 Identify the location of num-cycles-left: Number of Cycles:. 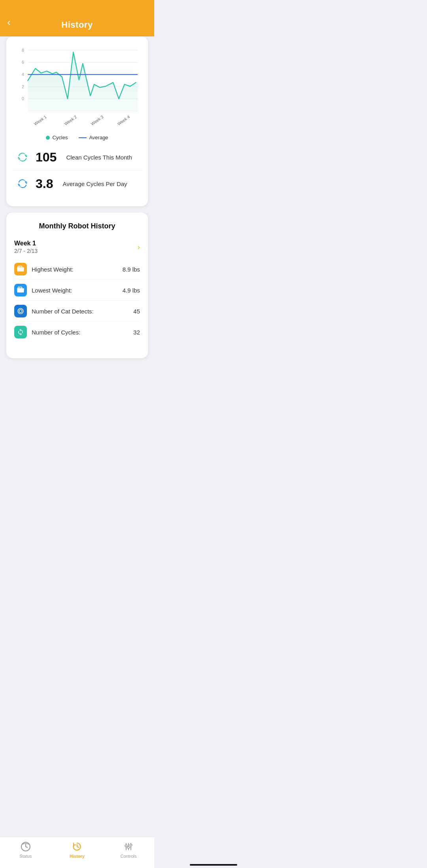
(47, 332).